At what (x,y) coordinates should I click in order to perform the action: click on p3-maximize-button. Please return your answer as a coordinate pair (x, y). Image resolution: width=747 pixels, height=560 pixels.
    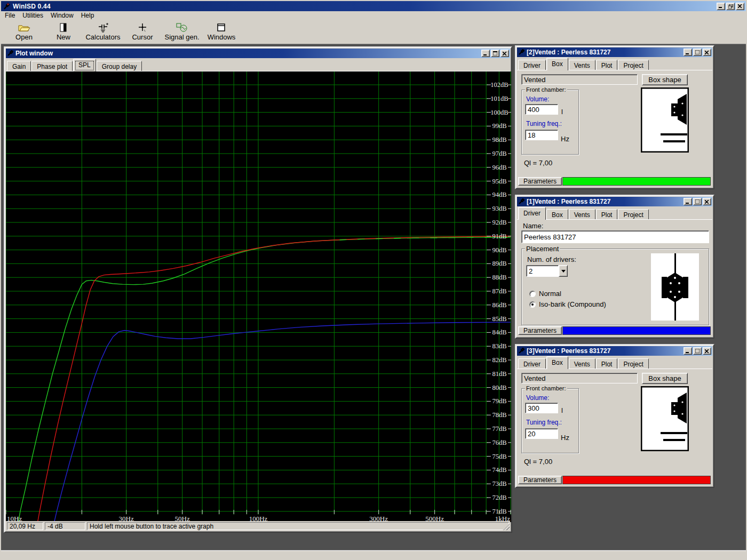
    Looking at the image, I should click on (697, 351).